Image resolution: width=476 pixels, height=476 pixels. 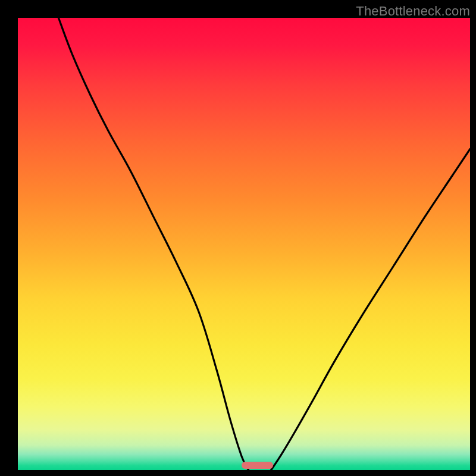 What do you see at coordinates (413, 11) in the screenshot?
I see `watermark-text: TheBottleneck.com` at bounding box center [413, 11].